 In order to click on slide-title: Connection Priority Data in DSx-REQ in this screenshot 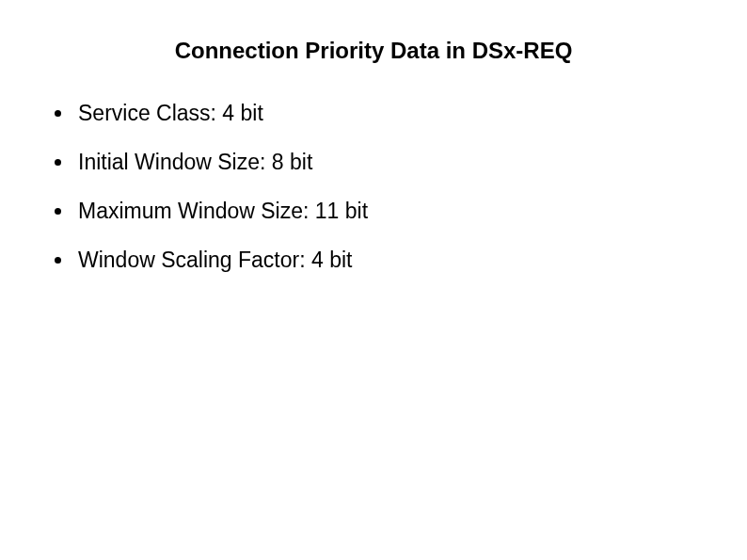, I will do `click(374, 51)`.